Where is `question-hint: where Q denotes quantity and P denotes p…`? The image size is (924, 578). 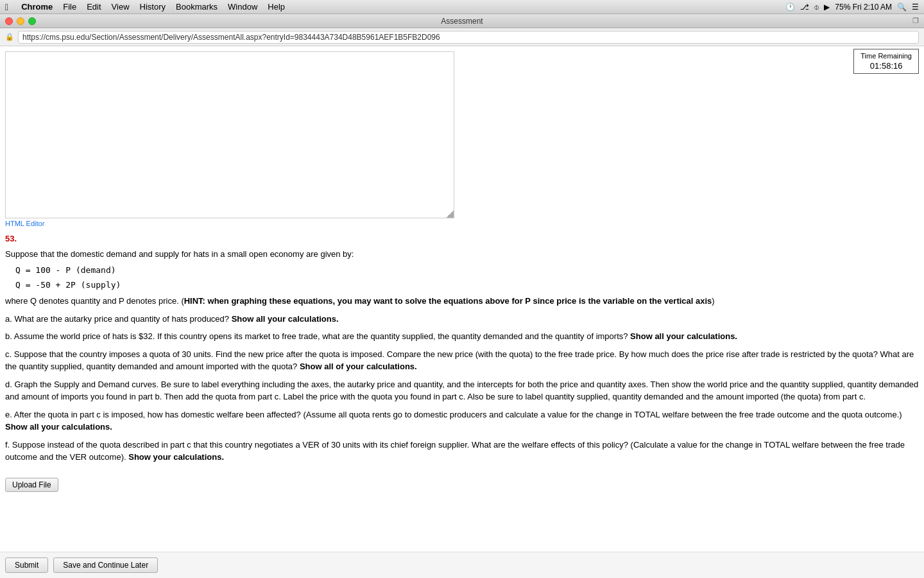
question-hint: where Q denotes quantity and P denotes p… is located at coordinates (462, 301).